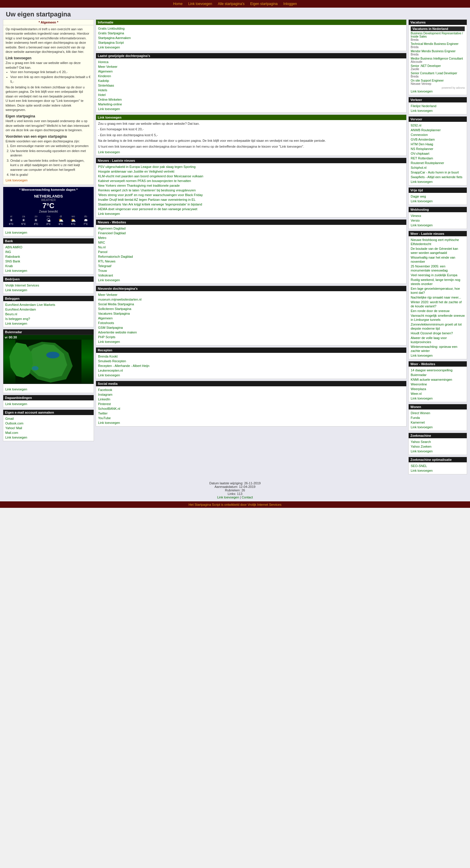 This screenshot has height=868, width=470. What do you see at coordinates (438, 59) in the screenshot?
I see `vacature-title-3: Medior Business Intelligence Consultant` at bounding box center [438, 59].